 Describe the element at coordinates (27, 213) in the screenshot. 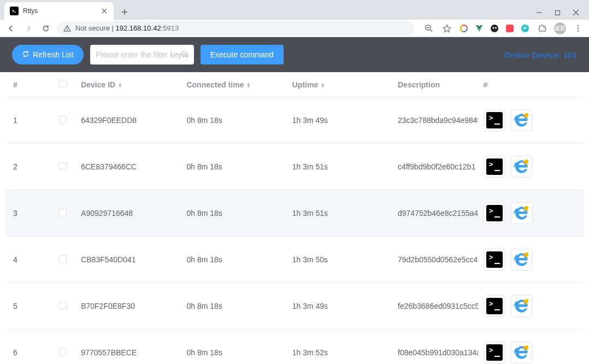

I see `cell-index: 3` at that location.